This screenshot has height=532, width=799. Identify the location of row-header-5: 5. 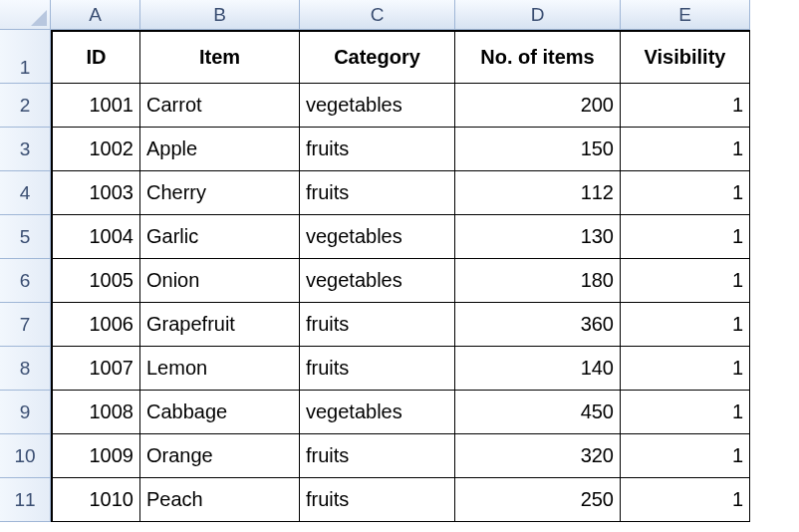
(26, 237).